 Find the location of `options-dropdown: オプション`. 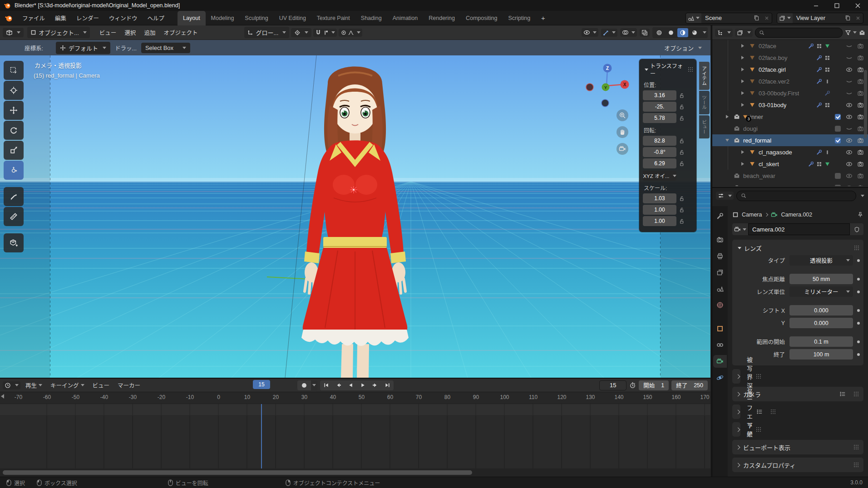

options-dropdown: オプション is located at coordinates (683, 48).